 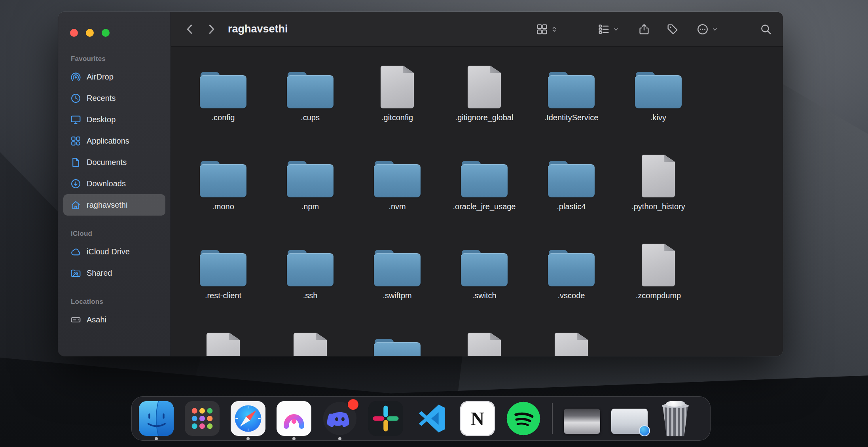 What do you see at coordinates (478, 419) in the screenshot?
I see `dock-notion-icon: N` at bounding box center [478, 419].